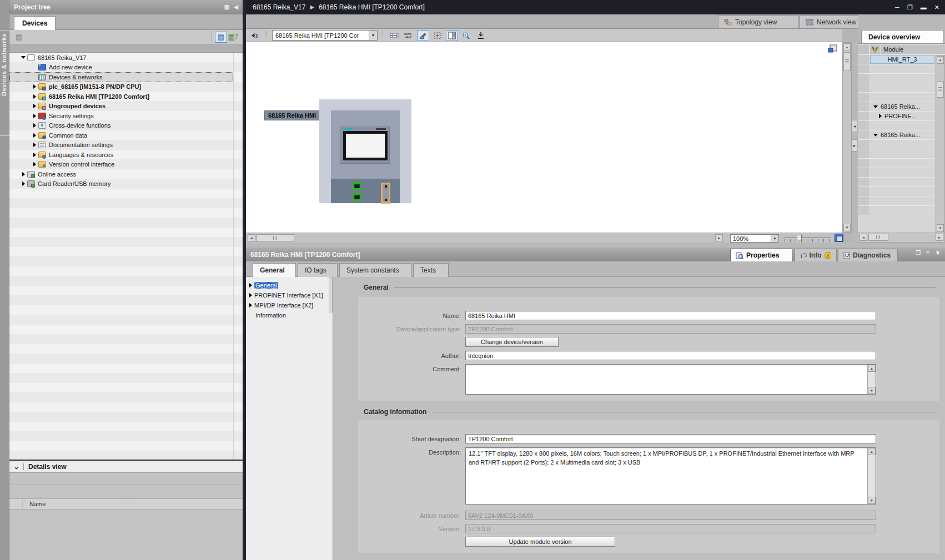  I want to click on mpi-dp-connector-icon, so click(385, 193).